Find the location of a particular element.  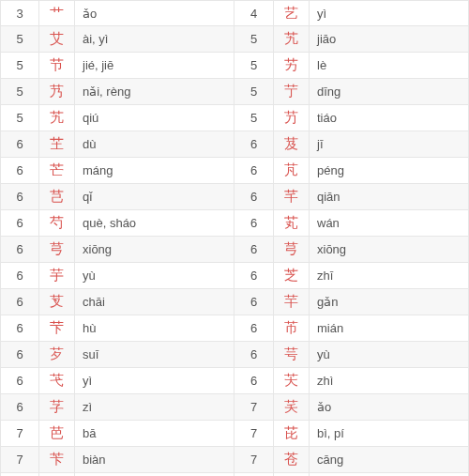

character: 芝 is located at coordinates (292, 276).